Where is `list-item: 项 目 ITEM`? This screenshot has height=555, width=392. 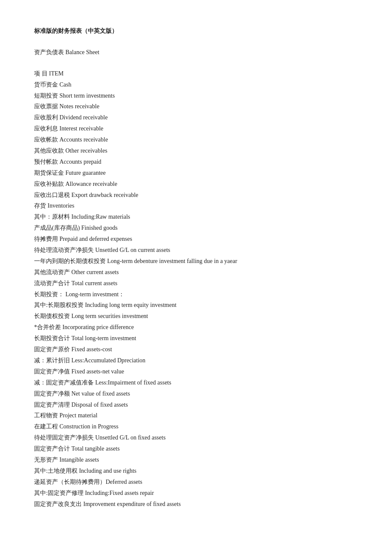 list-item: 项 目 ITEM is located at coordinates (196, 74).